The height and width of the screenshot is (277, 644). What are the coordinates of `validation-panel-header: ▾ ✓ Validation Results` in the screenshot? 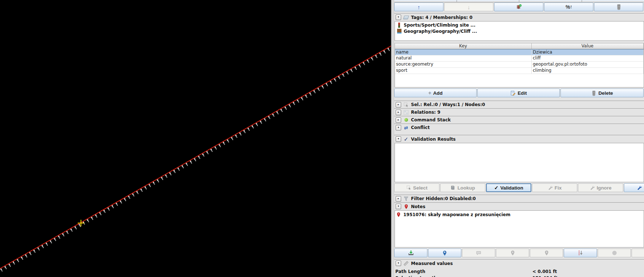 It's located at (519, 139).